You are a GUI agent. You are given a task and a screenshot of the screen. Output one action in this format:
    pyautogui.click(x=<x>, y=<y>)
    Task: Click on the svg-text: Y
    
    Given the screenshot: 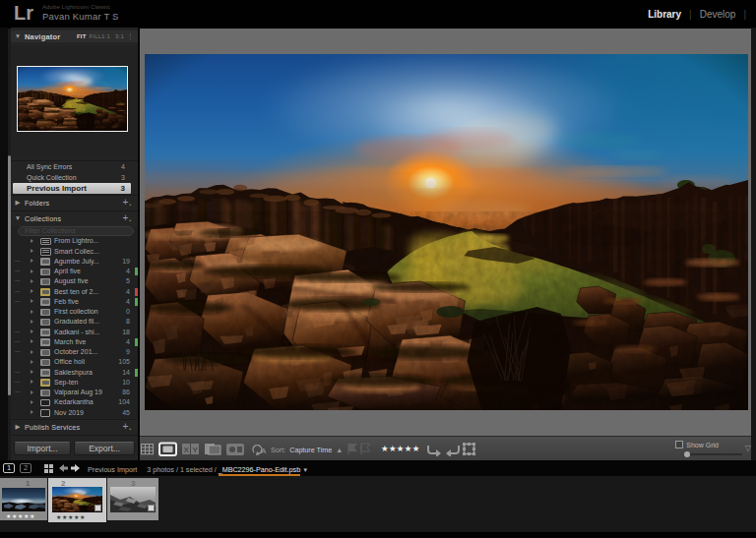 What is the action you would take?
    pyautogui.click(x=196, y=450)
    